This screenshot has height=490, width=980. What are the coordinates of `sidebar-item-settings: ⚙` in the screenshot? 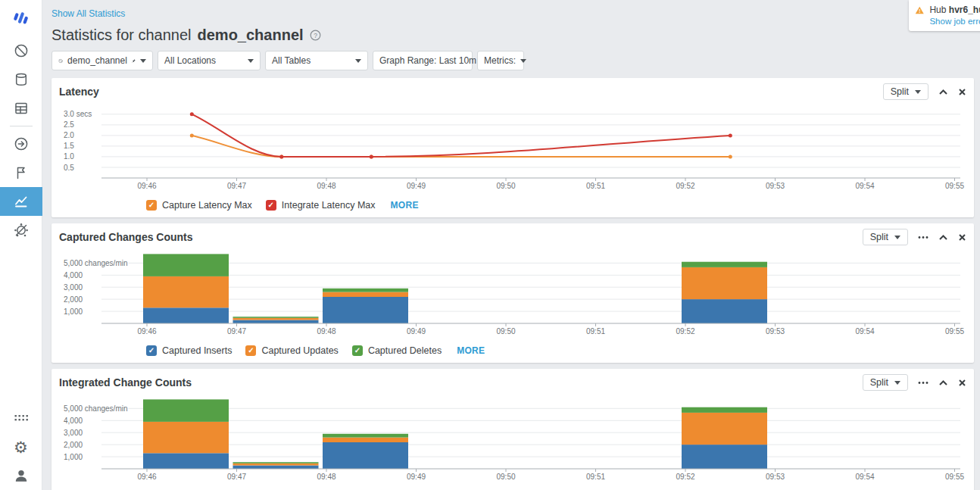 It's located at (21, 447).